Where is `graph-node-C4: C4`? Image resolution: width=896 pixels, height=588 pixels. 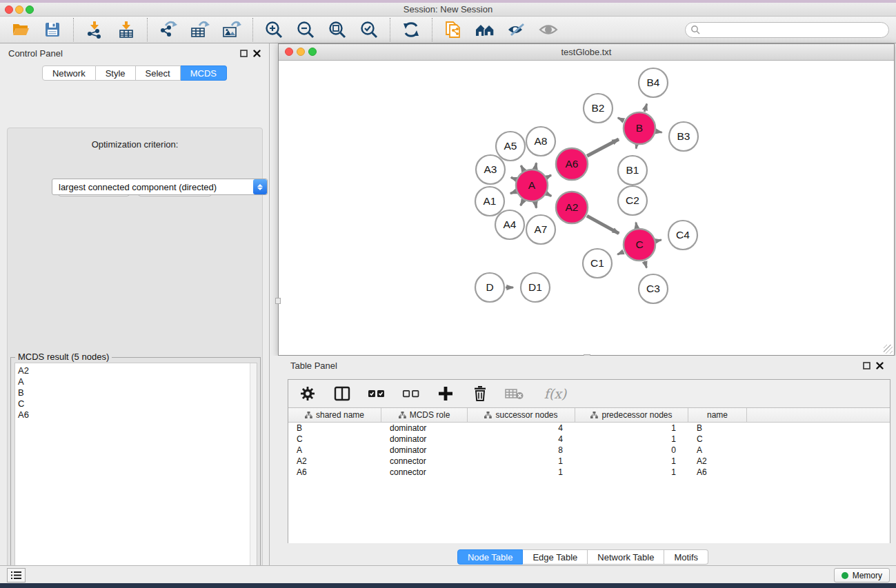 graph-node-C4: C4 is located at coordinates (683, 235).